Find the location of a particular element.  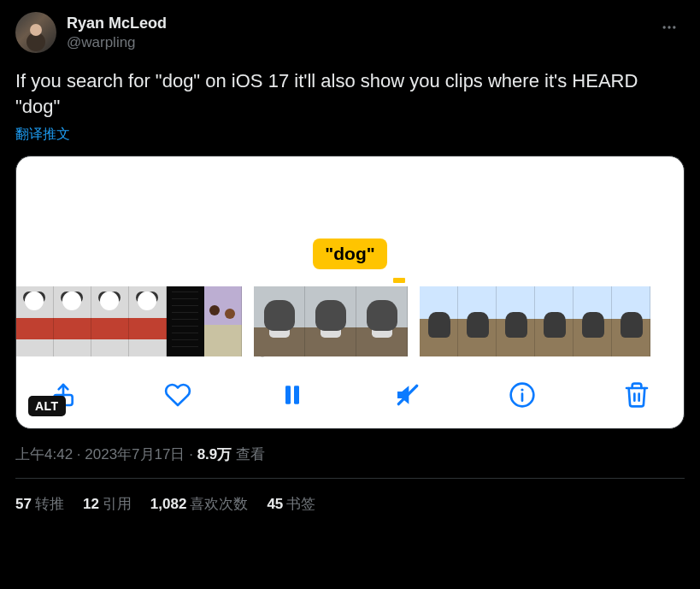

handle: @warpling is located at coordinates (116, 43).